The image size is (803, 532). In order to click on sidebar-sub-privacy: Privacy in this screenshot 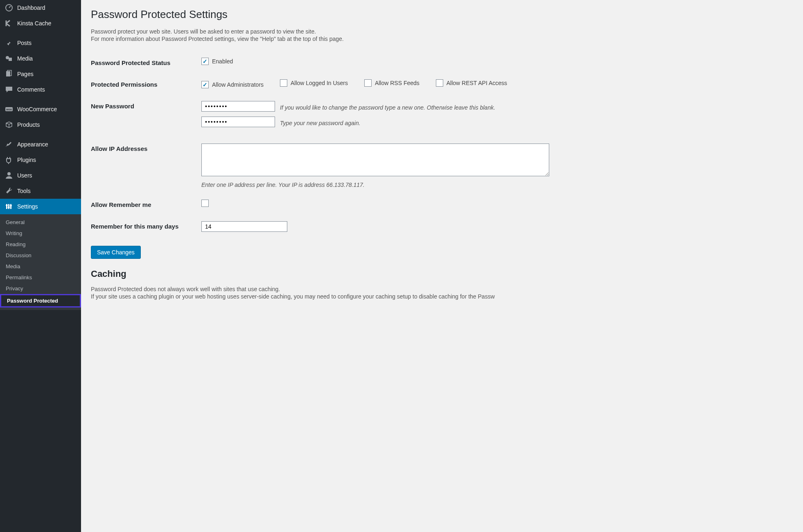, I will do `click(41, 289)`.